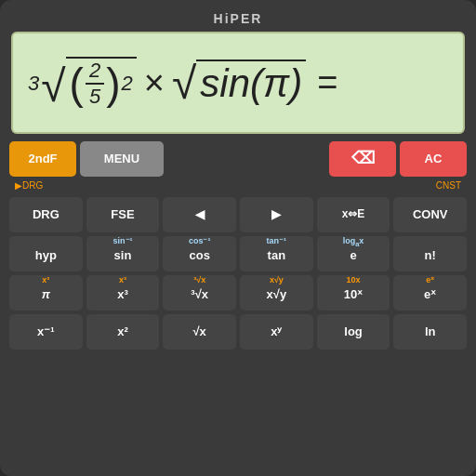 The image size is (476, 476). I want to click on sqrt-button: √x, so click(199, 332).